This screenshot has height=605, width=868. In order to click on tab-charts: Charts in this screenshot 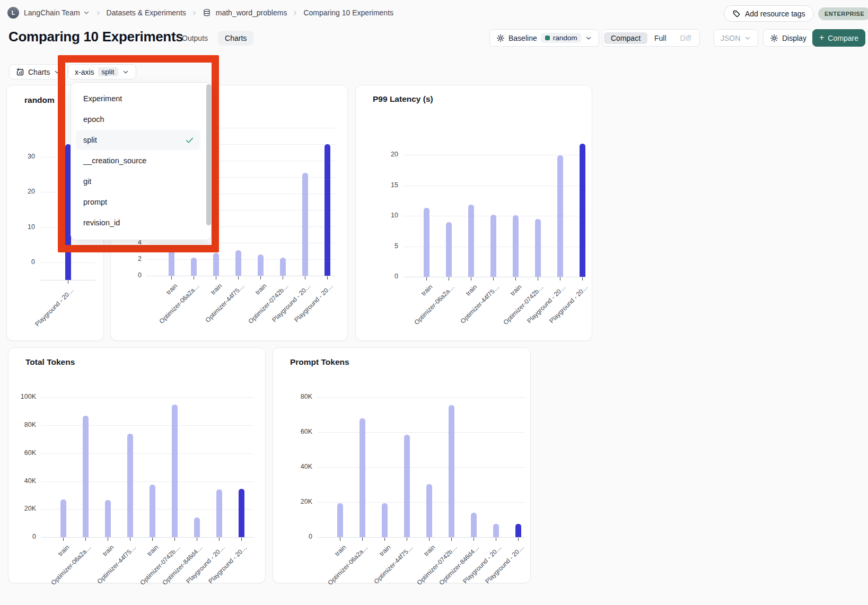, I will do `click(235, 38)`.